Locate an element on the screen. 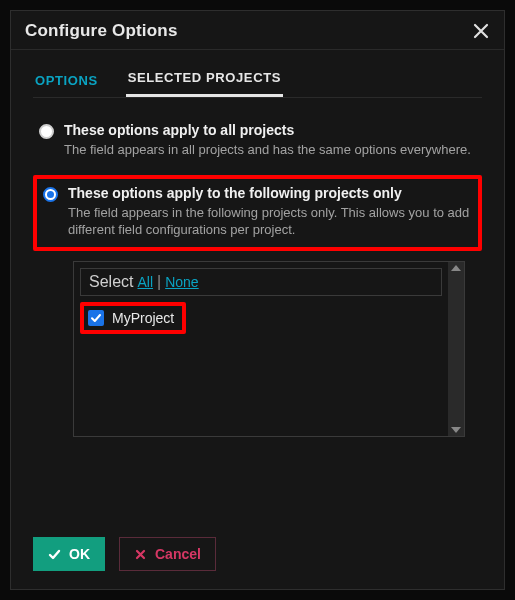 The image size is (515, 600). cancel-button: Cancel is located at coordinates (168, 554).